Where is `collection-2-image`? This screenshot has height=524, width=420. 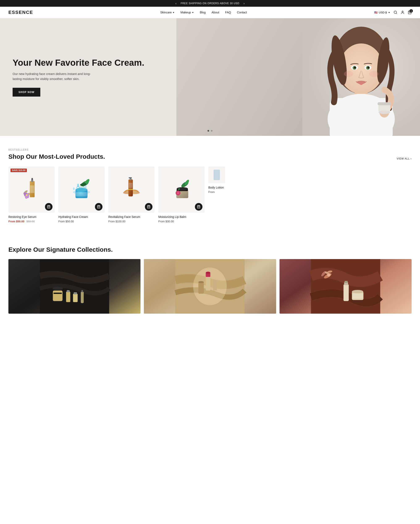
collection-2-image is located at coordinates (210, 286).